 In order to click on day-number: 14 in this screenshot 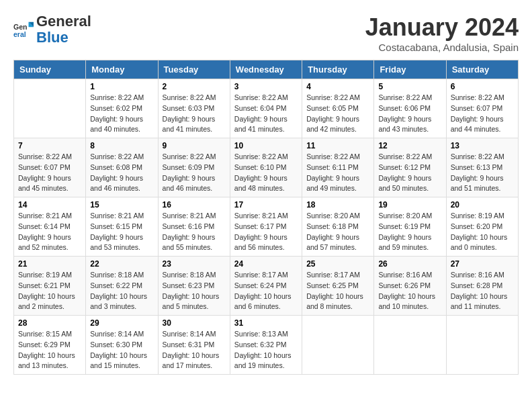, I will do `click(50, 205)`.